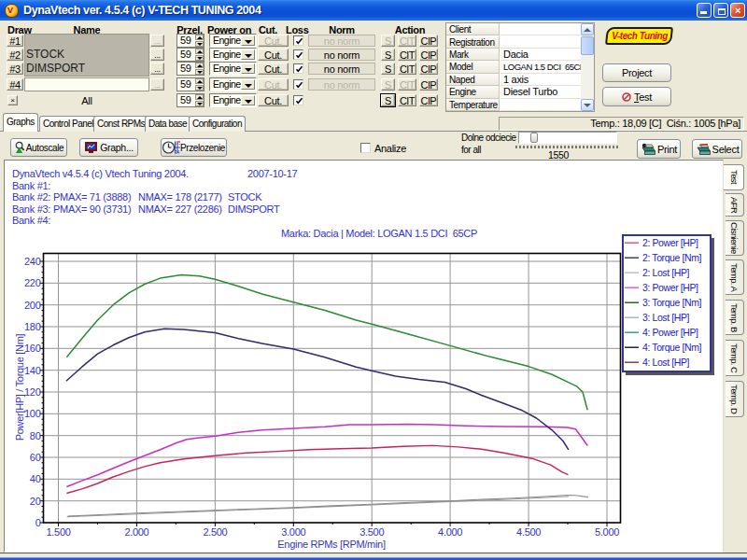 This screenshot has height=560, width=747. What do you see at coordinates (293, 532) in the screenshot?
I see `svg-text: 3.000` at bounding box center [293, 532].